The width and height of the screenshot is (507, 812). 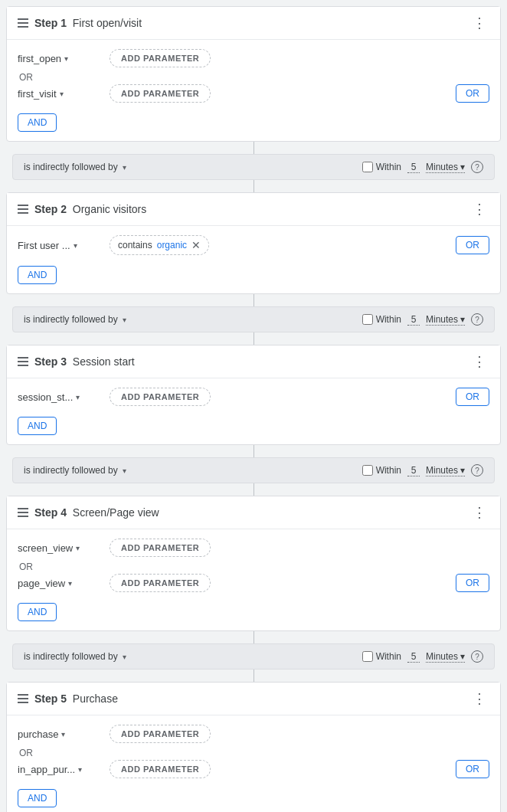 What do you see at coordinates (389, 167) in the screenshot?
I see `within-label-1: Within` at bounding box center [389, 167].